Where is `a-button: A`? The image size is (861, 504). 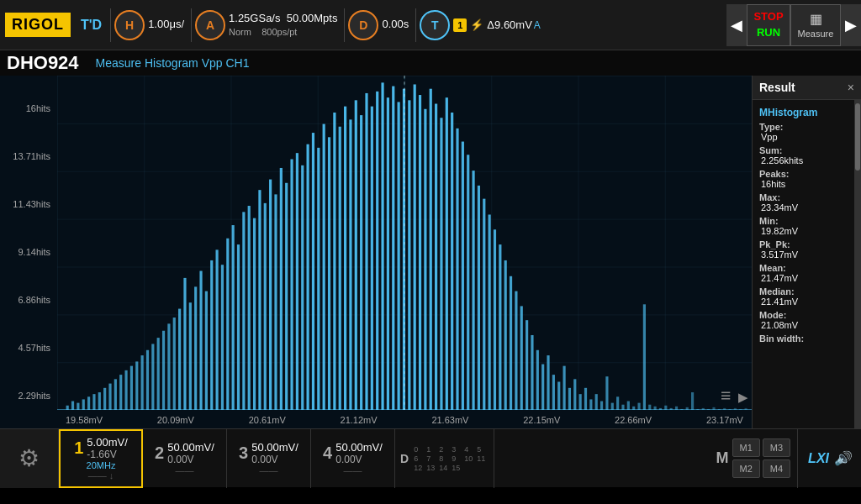
a-button: A is located at coordinates (210, 25).